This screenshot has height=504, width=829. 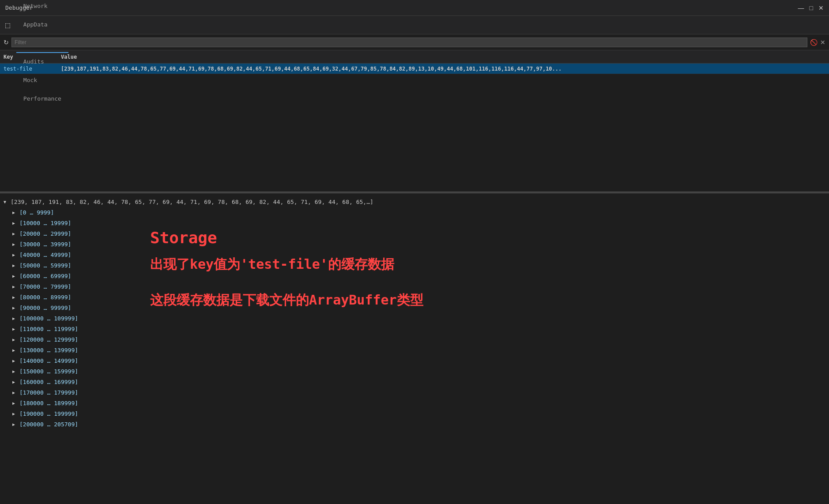 I want to click on maximize-button: □, so click(x=811, y=8).